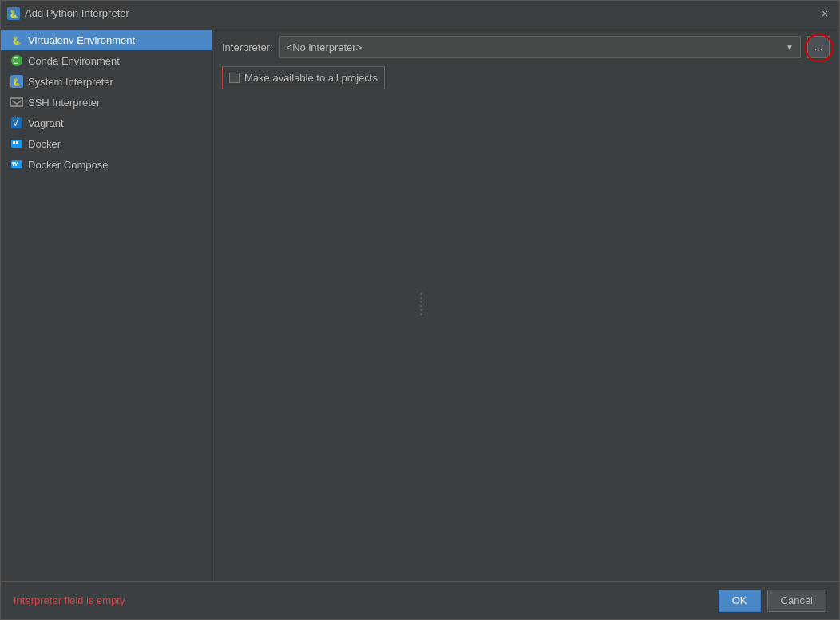 The width and height of the screenshot is (840, 620). I want to click on sidebar-label-virtualenv: Virtualenv Environment, so click(81, 40).